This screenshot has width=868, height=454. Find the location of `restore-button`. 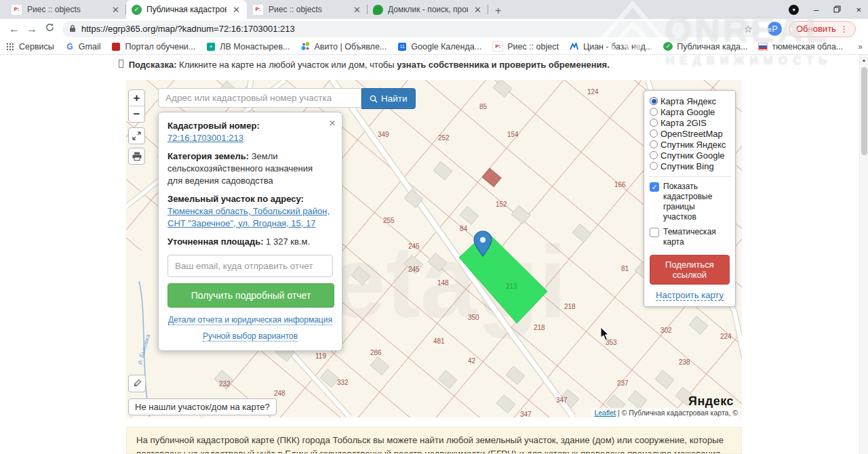

restore-button is located at coordinates (837, 9).